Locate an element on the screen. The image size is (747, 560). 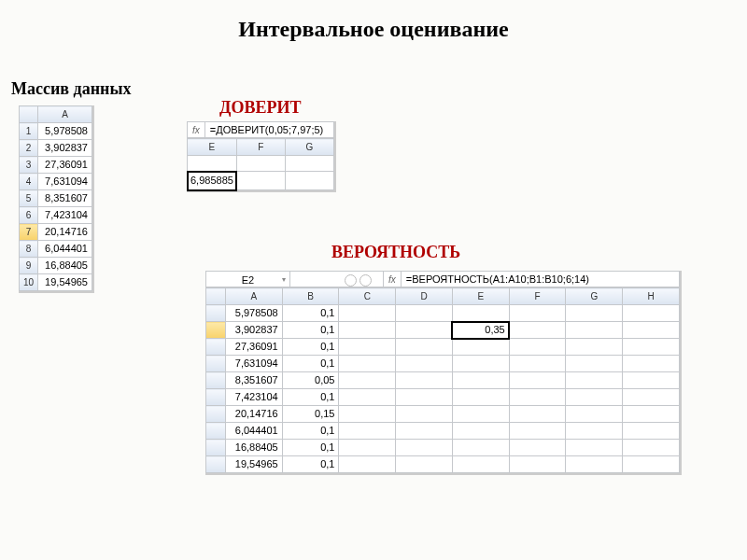
row-header: 9 is located at coordinates (29, 266).